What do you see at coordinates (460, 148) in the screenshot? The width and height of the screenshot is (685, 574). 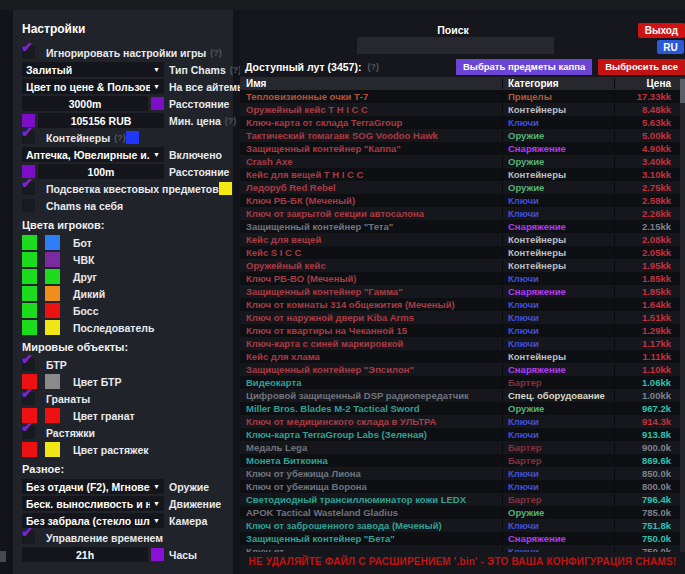 I see `table-row: Защищенный контейнер "Каппа"Снаряжение4.…` at bounding box center [460, 148].